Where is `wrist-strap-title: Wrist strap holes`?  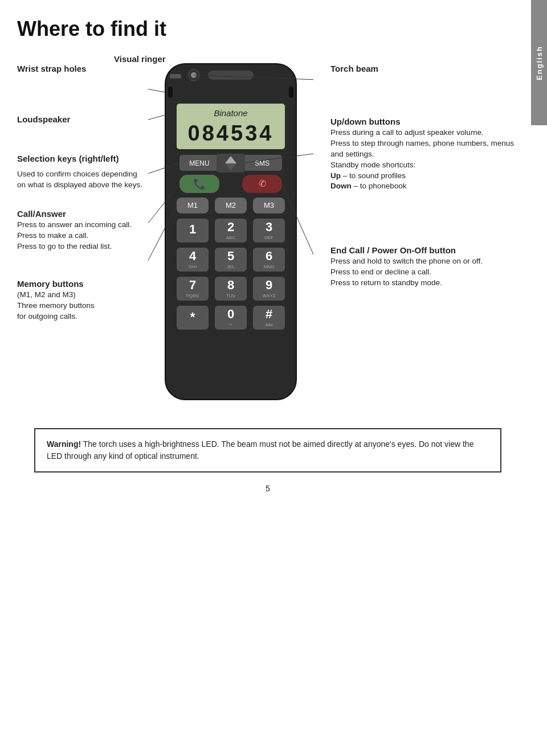 wrist-strap-title: Wrist strap holes is located at coordinates (80, 68).